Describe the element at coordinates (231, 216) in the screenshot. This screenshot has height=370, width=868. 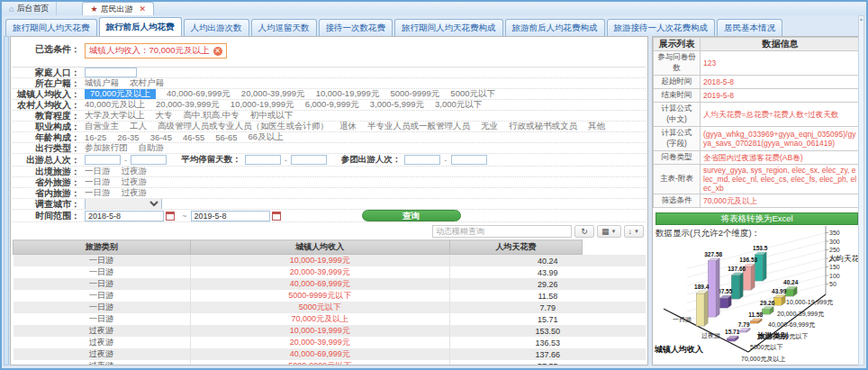
I see `date-to-input` at that location.